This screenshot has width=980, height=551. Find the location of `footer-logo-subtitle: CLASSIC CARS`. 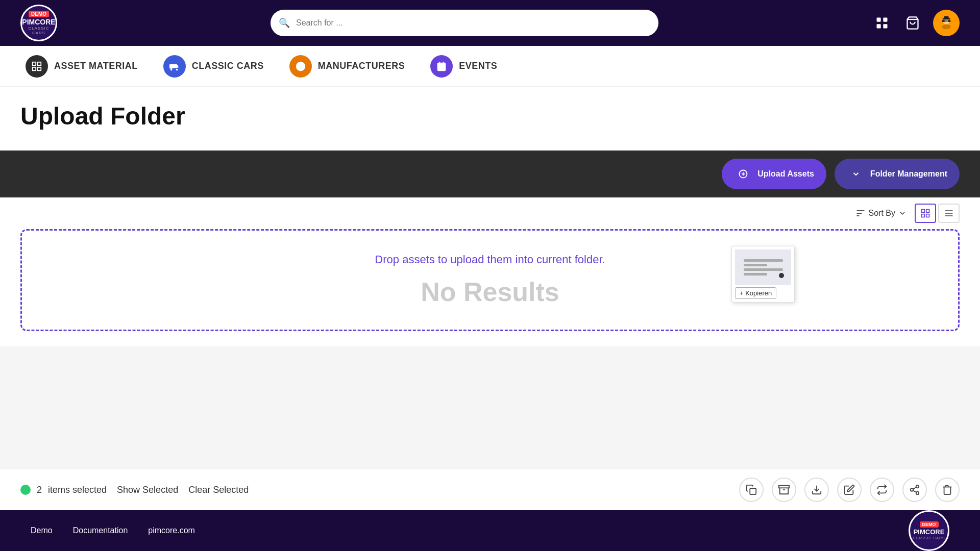

footer-logo-subtitle: CLASSIC CARS is located at coordinates (929, 538).